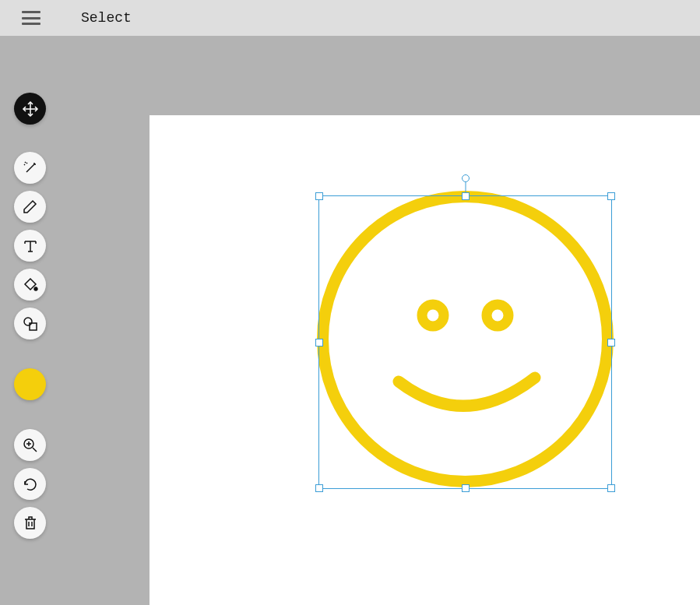 The image size is (700, 605). Describe the element at coordinates (30, 207) in the screenshot. I see `pen-tool` at that location.